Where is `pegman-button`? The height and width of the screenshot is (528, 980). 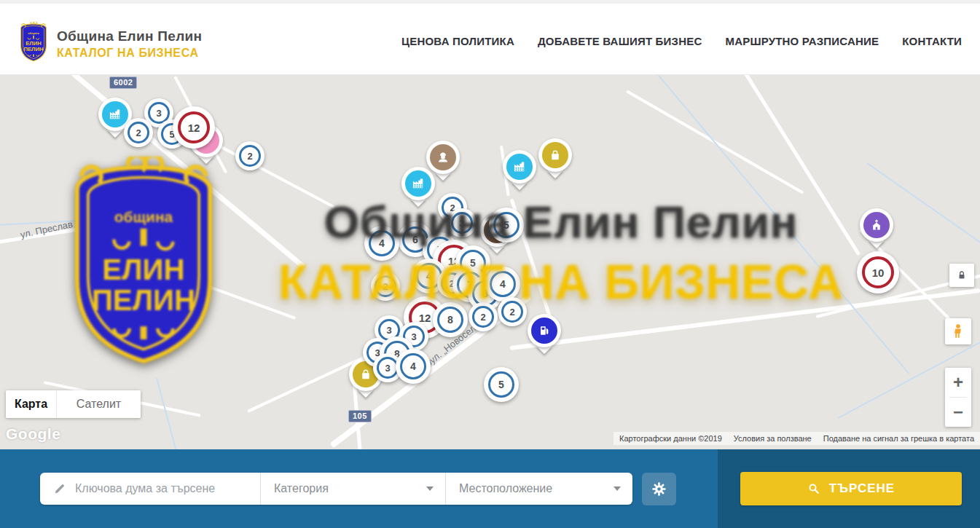 pegman-button is located at coordinates (958, 331).